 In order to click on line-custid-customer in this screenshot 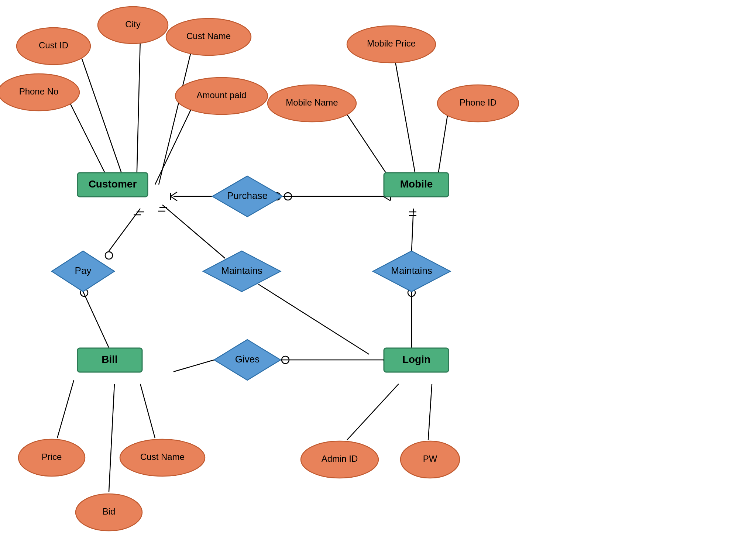, I will do `click(103, 120)`.